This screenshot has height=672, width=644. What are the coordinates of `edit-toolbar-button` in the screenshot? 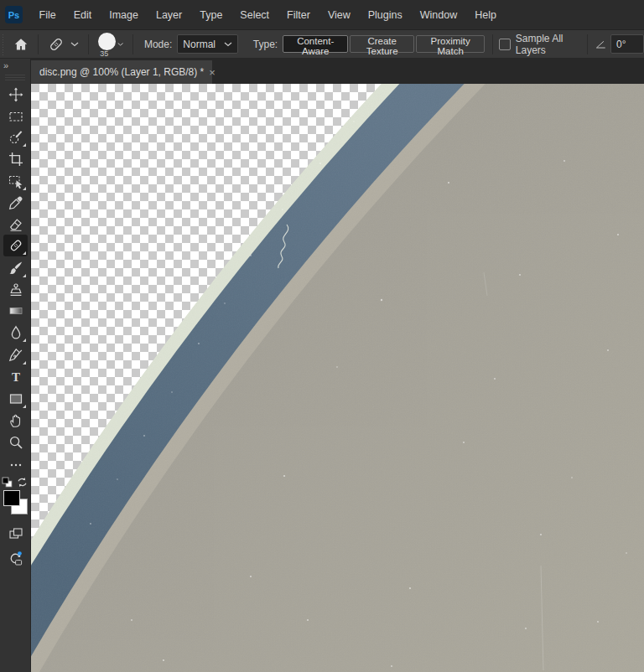 It's located at (15, 465).